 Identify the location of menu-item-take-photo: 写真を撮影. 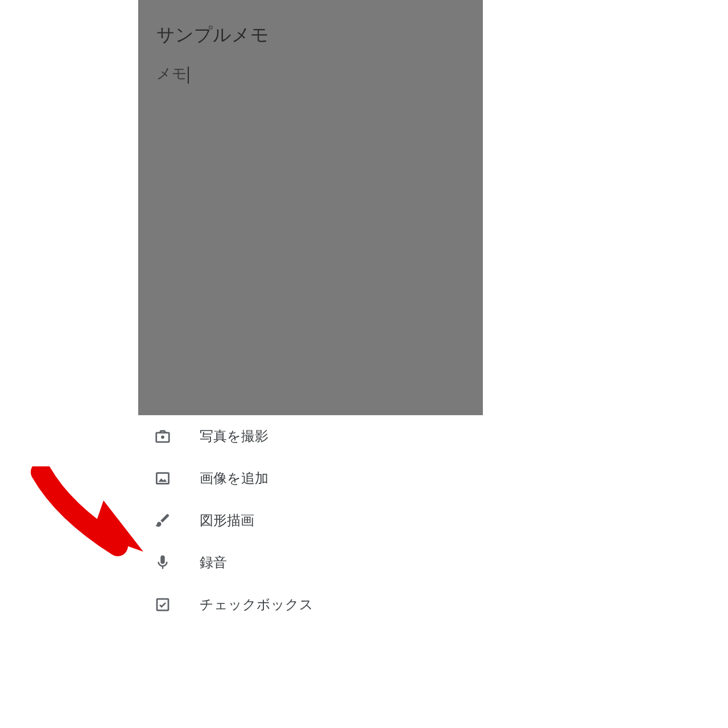
(311, 436).